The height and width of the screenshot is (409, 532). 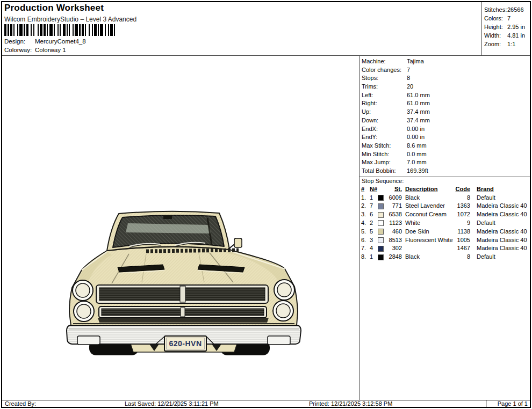 I want to click on info-row-label: Down:, so click(x=384, y=121).